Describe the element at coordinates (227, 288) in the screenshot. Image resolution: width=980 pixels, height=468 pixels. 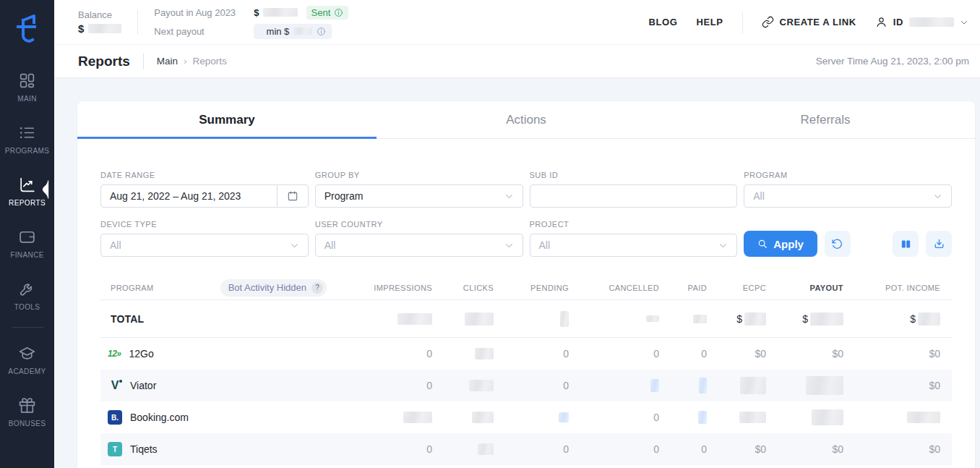
I see `column-header-program: PROGRAMBot Activity Hidden?` at that location.